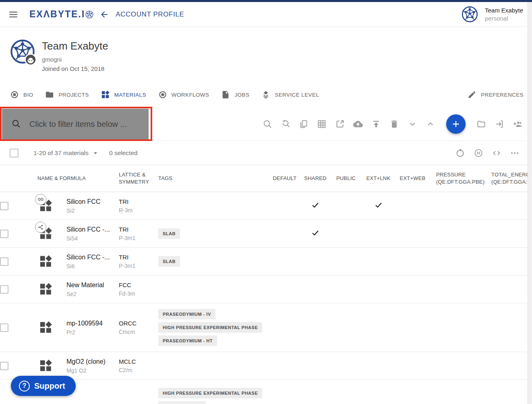 The image size is (532, 404). Describe the element at coordinates (211, 178) in the screenshot. I see `column-header-tags: TAGS` at that location.